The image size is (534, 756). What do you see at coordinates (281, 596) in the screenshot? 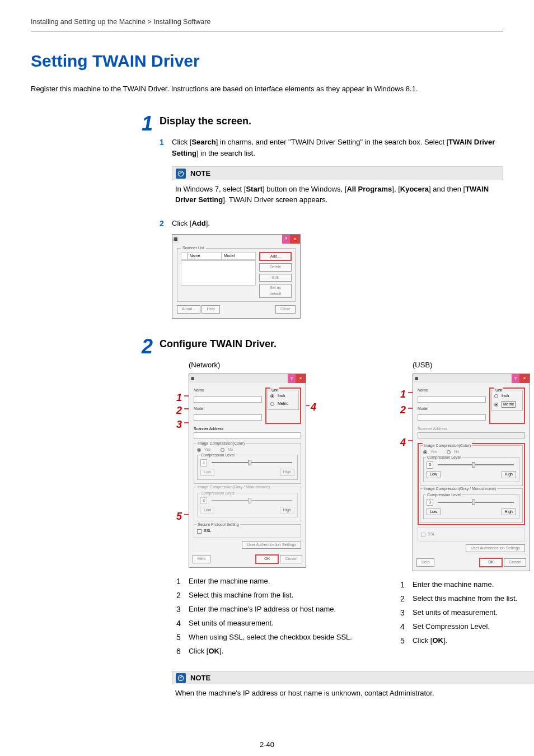
I see `net-item-2: Select this machine from the list.` at bounding box center [281, 596].